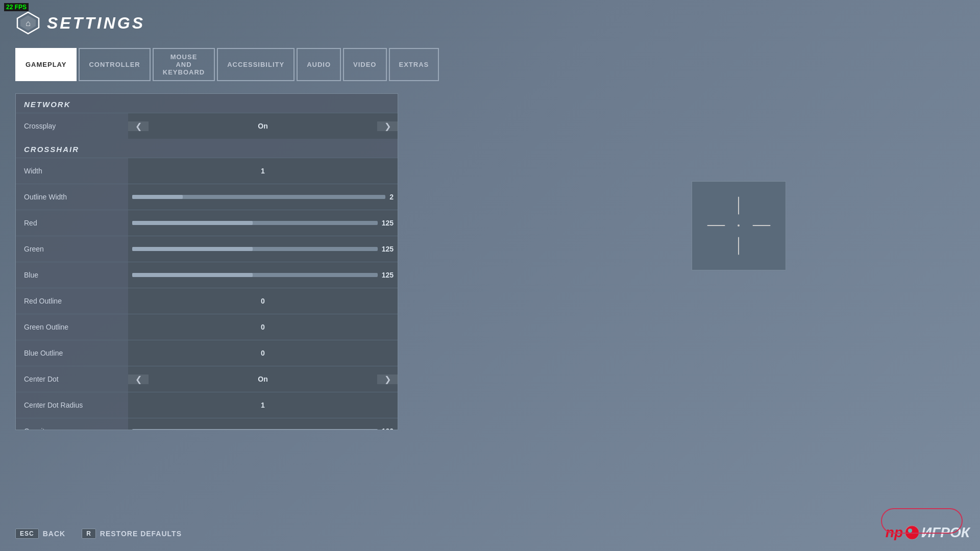  I want to click on tab-video: VIDEO, so click(364, 64).